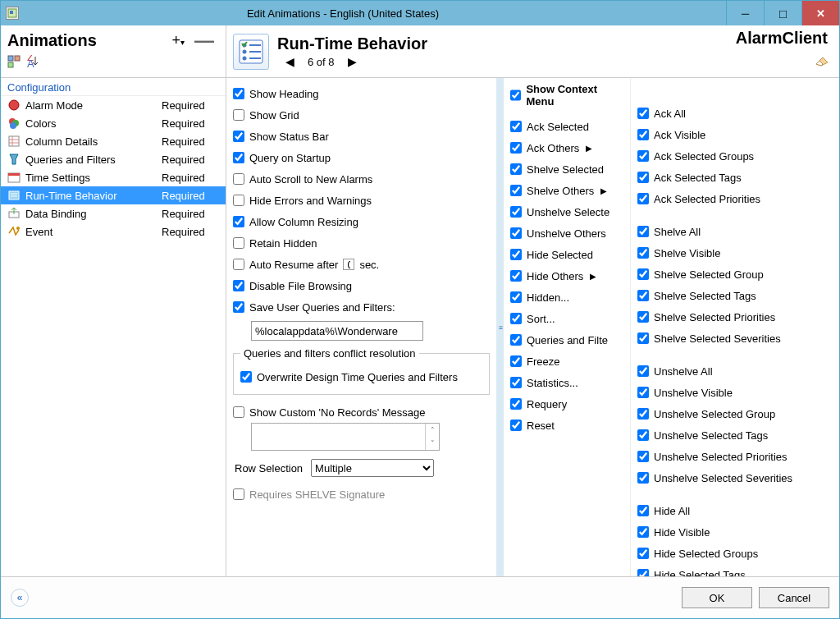 This screenshot has width=840, height=619. I want to click on nav-item-event: EventRequired, so click(113, 232).